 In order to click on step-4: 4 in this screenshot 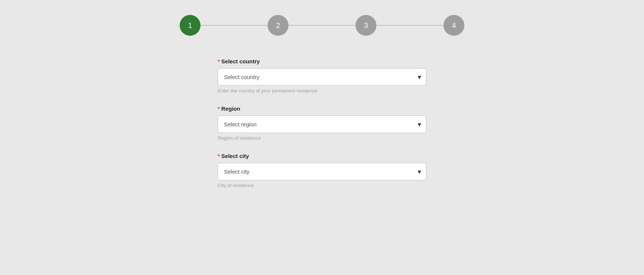, I will do `click(454, 25)`.